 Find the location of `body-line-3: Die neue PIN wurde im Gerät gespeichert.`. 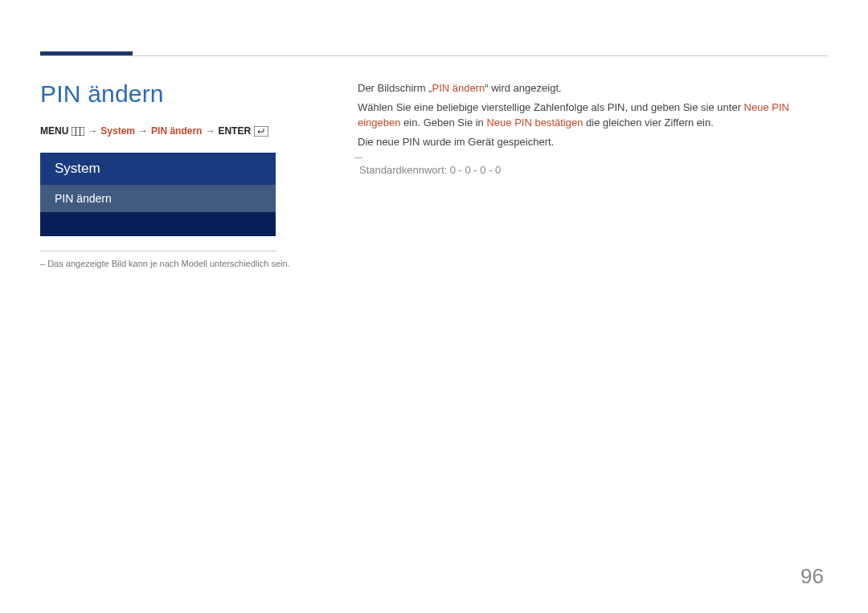

body-line-3: Die neue PIN wurde im Gerät gespeichert. is located at coordinates (593, 142).